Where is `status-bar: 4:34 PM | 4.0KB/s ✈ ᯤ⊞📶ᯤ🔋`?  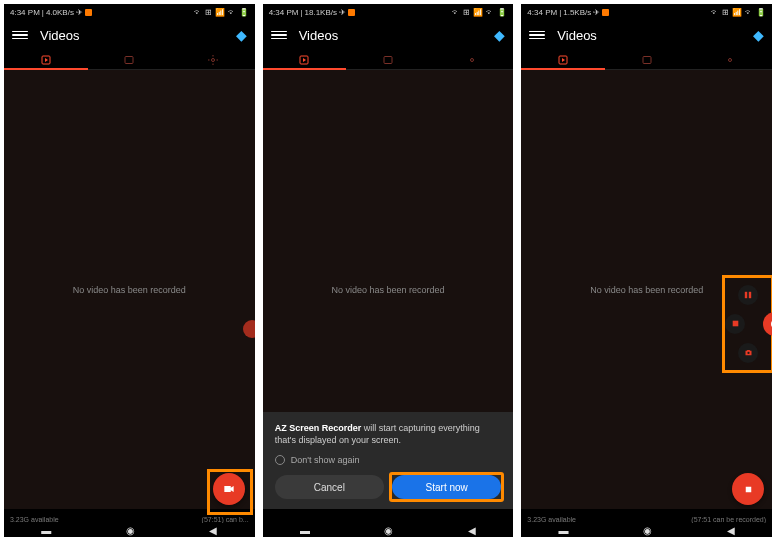
status-bar: 4:34 PM | 4.0KB/s ✈ ᯤ⊞📶ᯤ🔋 is located at coordinates (130, 12).